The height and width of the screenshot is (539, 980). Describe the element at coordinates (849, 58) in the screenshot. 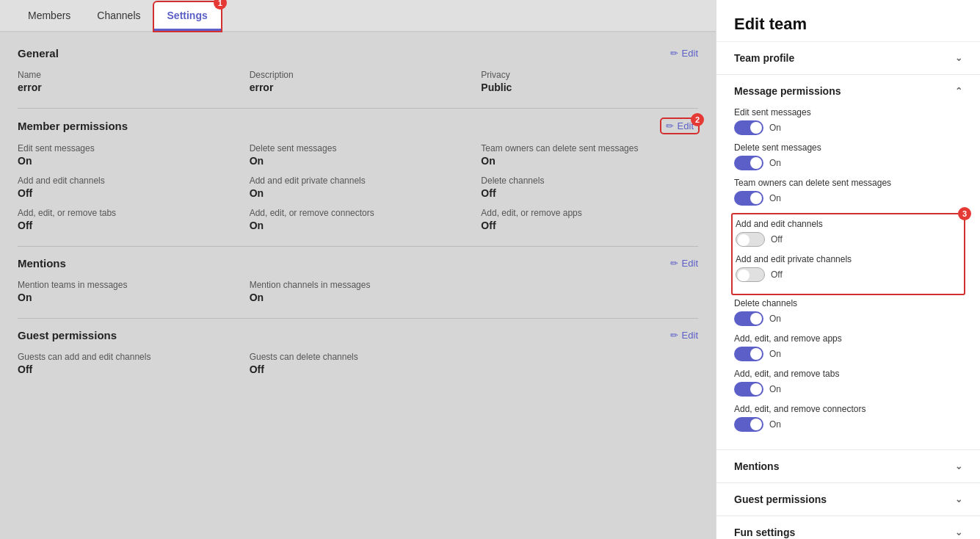

I see `team-profile-header: Team profile ⌄` at that location.